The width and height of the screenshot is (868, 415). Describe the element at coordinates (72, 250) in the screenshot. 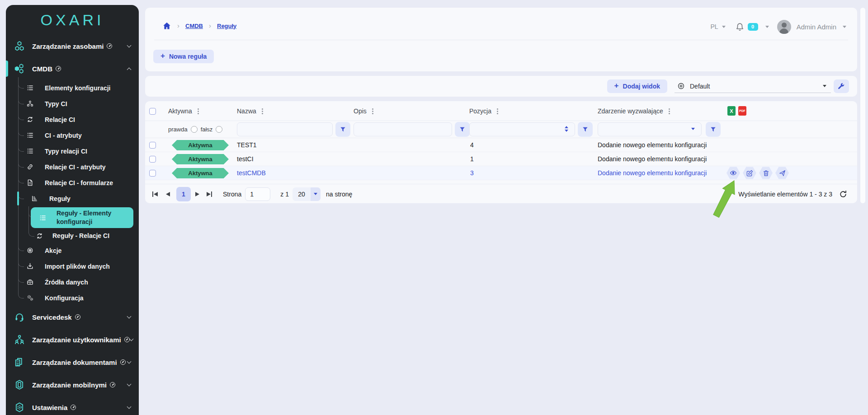

I see `sidebar-item-akcje: Akcje` at that location.